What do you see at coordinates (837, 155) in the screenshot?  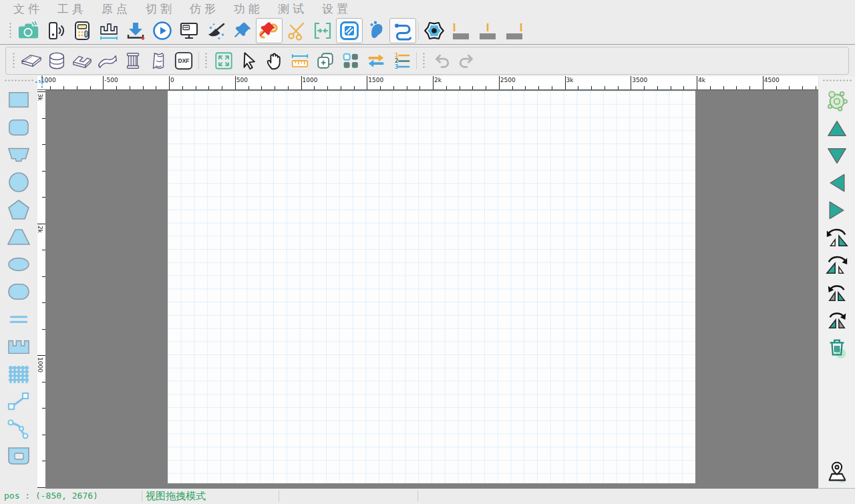 I see `move-down-button` at bounding box center [837, 155].